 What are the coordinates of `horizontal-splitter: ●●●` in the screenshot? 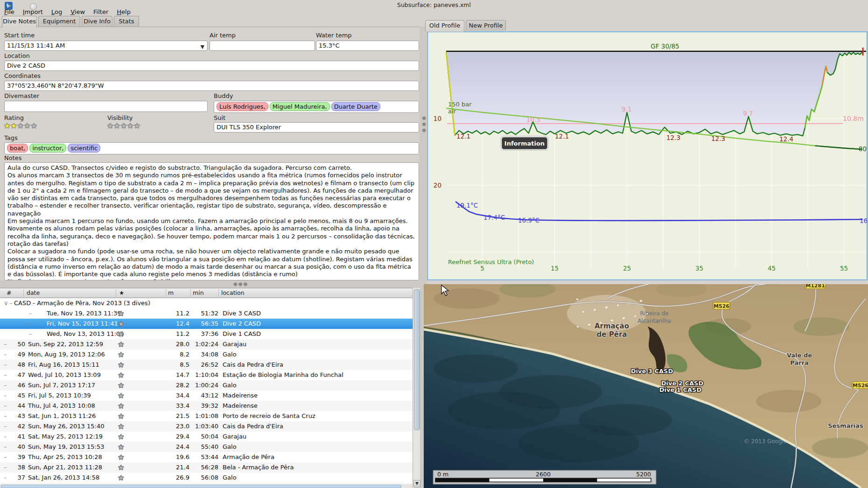 It's located at (210, 284).